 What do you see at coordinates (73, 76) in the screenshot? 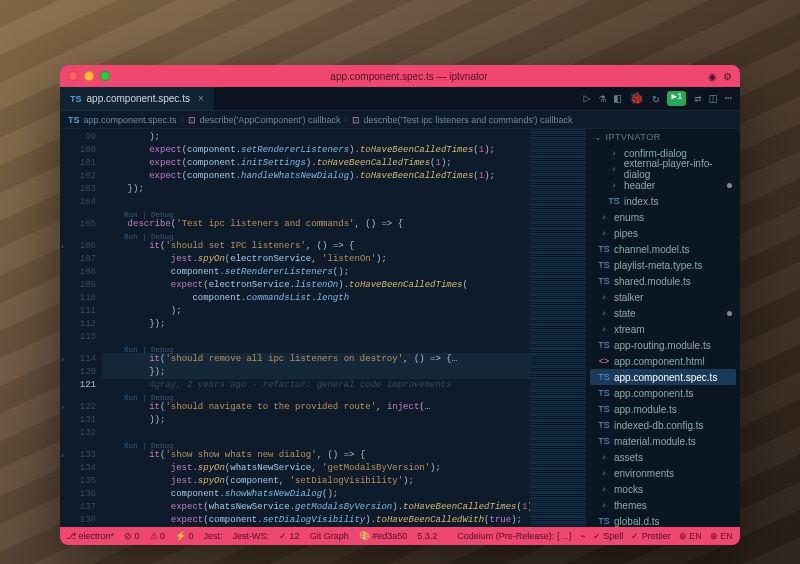
I see `close-window-icon` at bounding box center [73, 76].